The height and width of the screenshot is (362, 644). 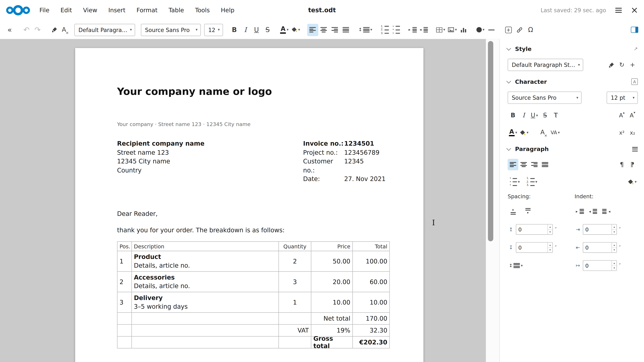 What do you see at coordinates (268, 30) in the screenshot?
I see `strikethrough-button: S` at bounding box center [268, 30].